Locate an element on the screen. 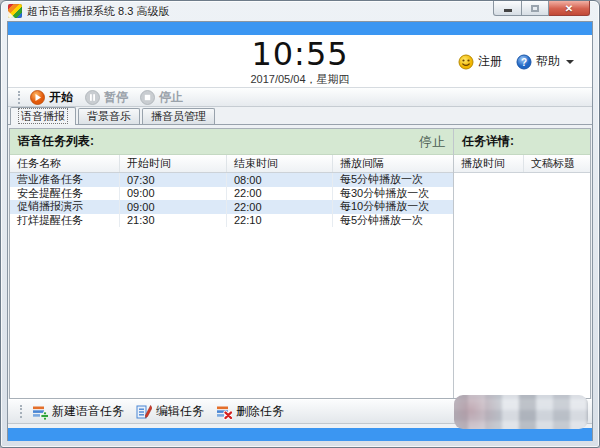  clock-panel: 10:55 2017/05/04，星期四 注册 is located at coordinates (300, 62).